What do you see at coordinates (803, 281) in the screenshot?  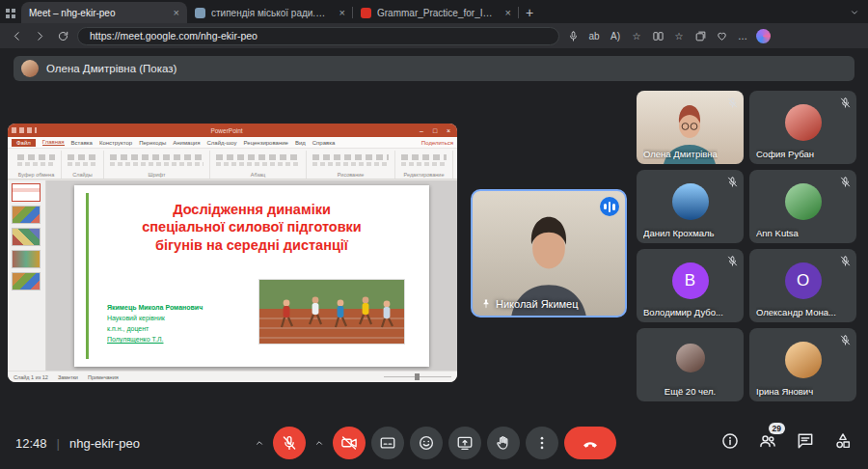 I see `avatar: O` at bounding box center [803, 281].